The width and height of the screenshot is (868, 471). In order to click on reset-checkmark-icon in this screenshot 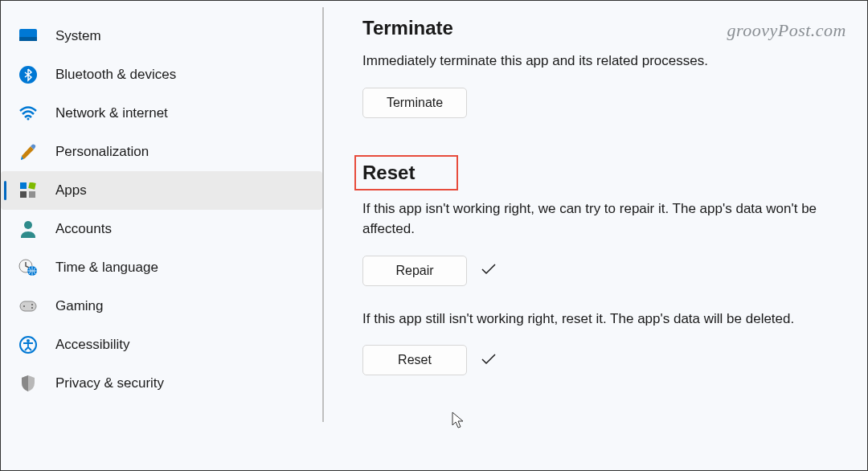, I will do `click(489, 360)`.